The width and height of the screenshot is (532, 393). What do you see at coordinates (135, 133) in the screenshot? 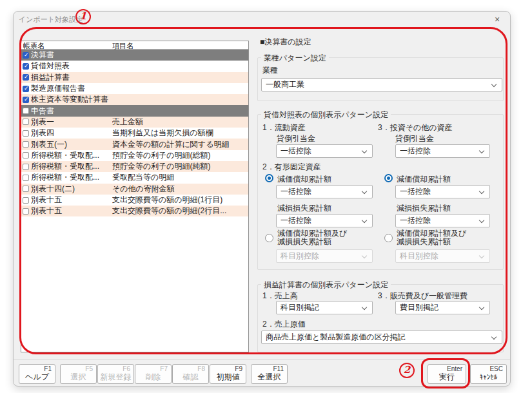
I see `list-item: 別表四 当期利益又は当期欠損の額欄` at bounding box center [135, 133].